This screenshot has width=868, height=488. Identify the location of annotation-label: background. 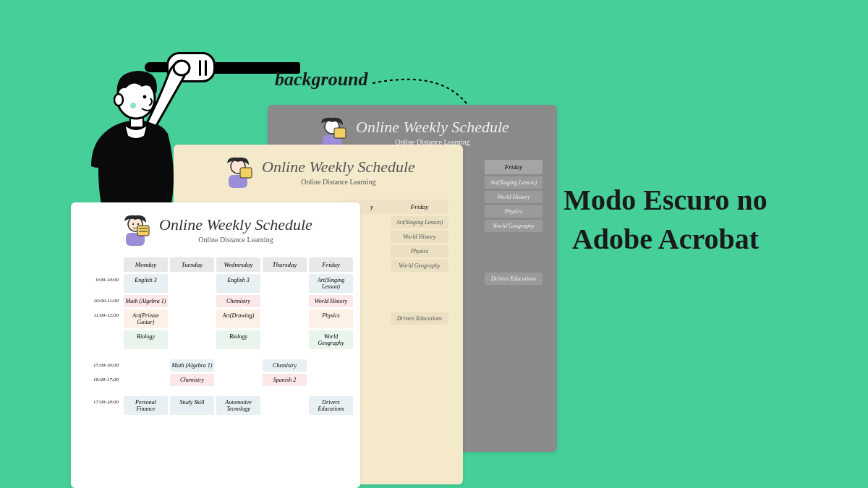
(321, 80).